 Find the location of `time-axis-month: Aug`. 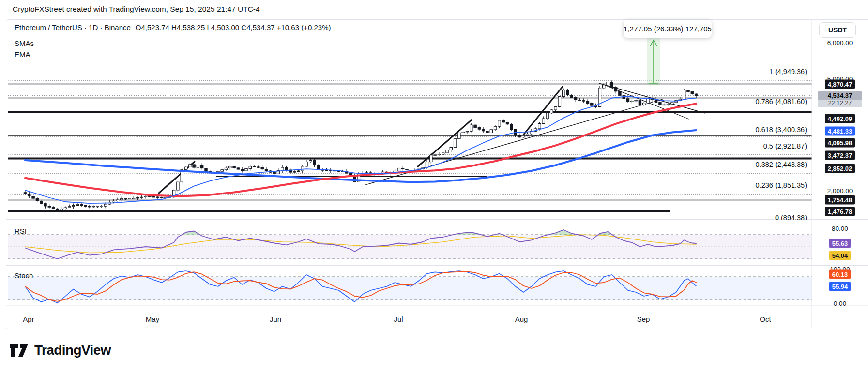

time-axis-month: Aug is located at coordinates (522, 319).